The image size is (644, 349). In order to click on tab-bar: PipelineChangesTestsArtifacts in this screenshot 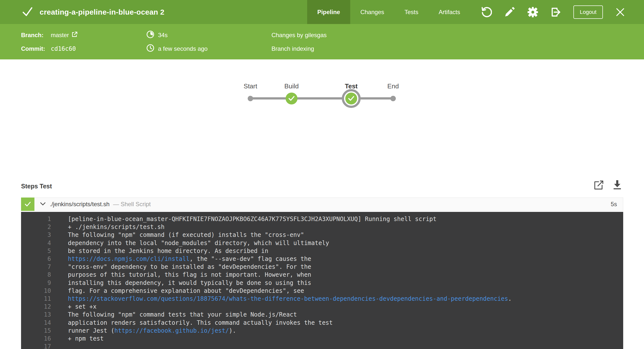, I will do `click(389, 12)`.